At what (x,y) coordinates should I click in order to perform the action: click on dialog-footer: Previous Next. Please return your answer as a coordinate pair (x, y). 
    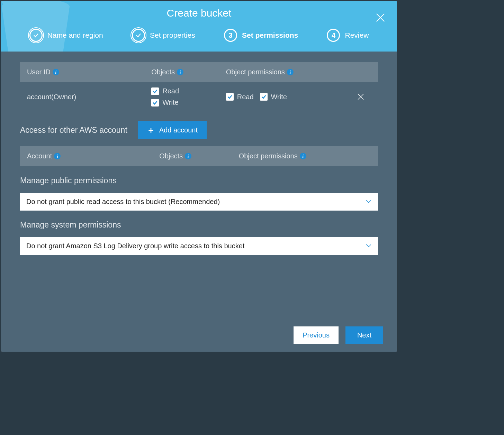
    Looking at the image, I should click on (199, 335).